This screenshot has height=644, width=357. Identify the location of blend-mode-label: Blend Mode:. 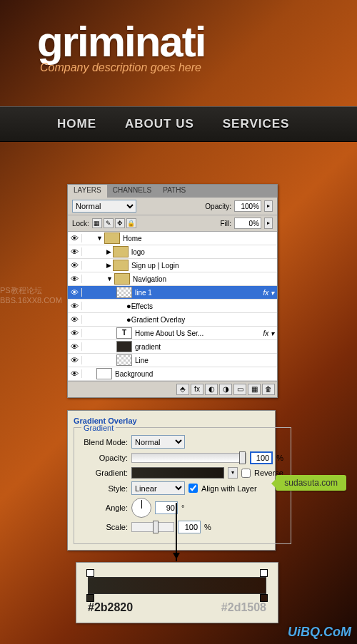
(104, 442).